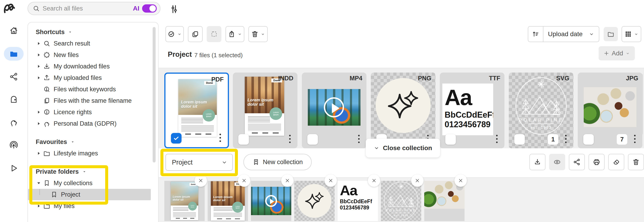  What do you see at coordinates (403, 105) in the screenshot?
I see `sparkles-graphic` at bounding box center [403, 105].